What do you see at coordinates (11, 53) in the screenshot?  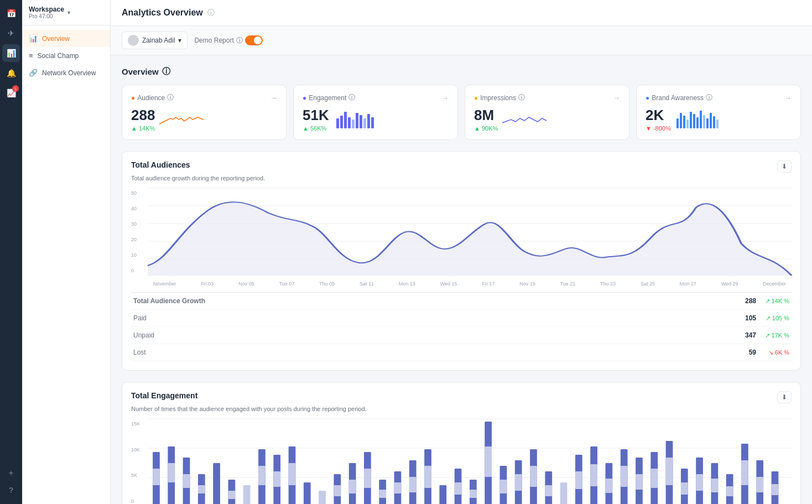 I see `analytics-icon-btn: 📊` at bounding box center [11, 53].